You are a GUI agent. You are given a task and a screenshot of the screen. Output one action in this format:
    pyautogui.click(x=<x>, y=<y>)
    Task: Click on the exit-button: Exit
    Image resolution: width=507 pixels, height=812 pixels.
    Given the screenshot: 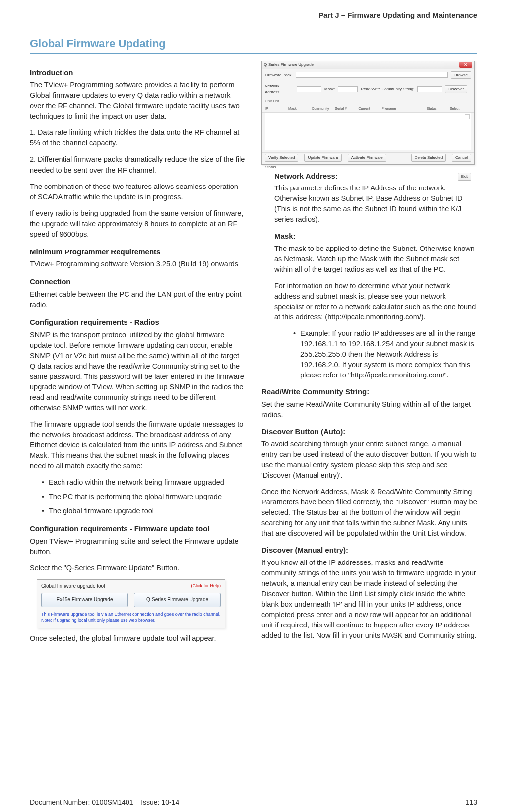 What is the action you would take?
    pyautogui.click(x=464, y=177)
    